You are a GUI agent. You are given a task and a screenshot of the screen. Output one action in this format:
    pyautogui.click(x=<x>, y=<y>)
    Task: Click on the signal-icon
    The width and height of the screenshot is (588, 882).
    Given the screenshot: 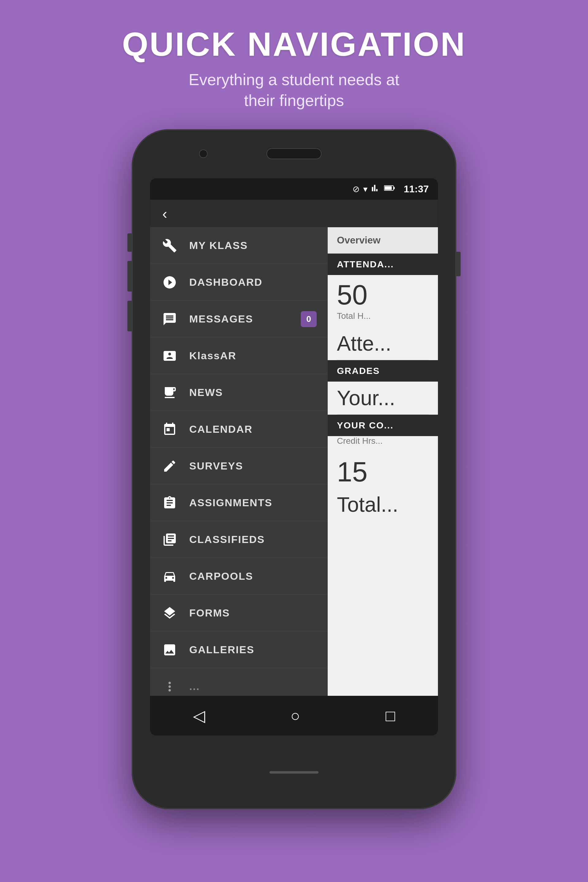 What is the action you would take?
    pyautogui.click(x=376, y=189)
    